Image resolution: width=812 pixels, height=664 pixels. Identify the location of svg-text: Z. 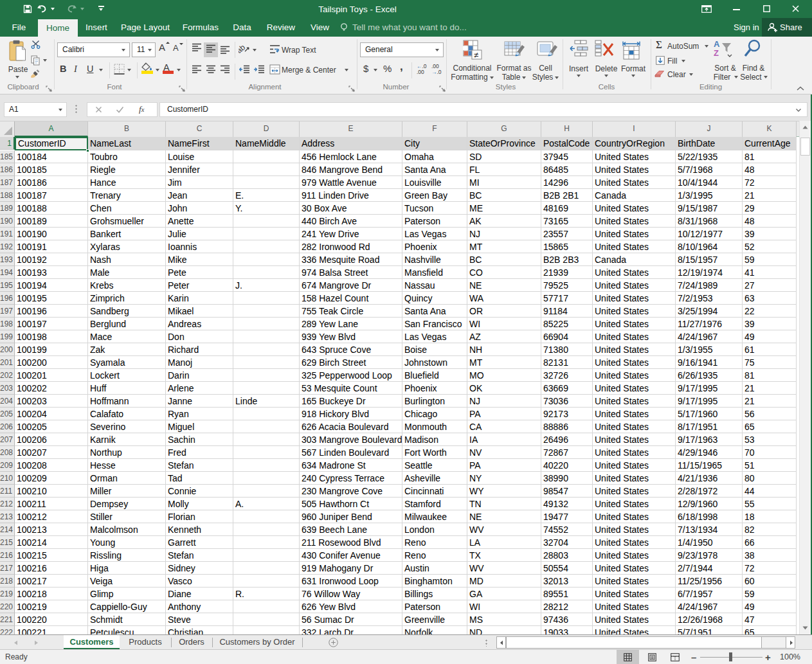
(716, 53).